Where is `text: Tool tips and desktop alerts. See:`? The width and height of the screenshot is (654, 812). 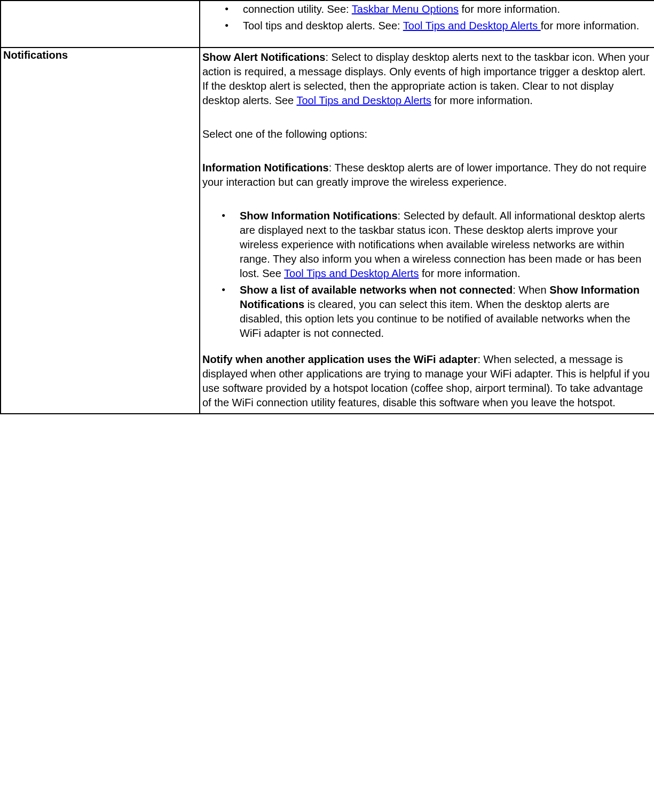
text: Tool tips and desktop alerts. See: is located at coordinates (323, 26).